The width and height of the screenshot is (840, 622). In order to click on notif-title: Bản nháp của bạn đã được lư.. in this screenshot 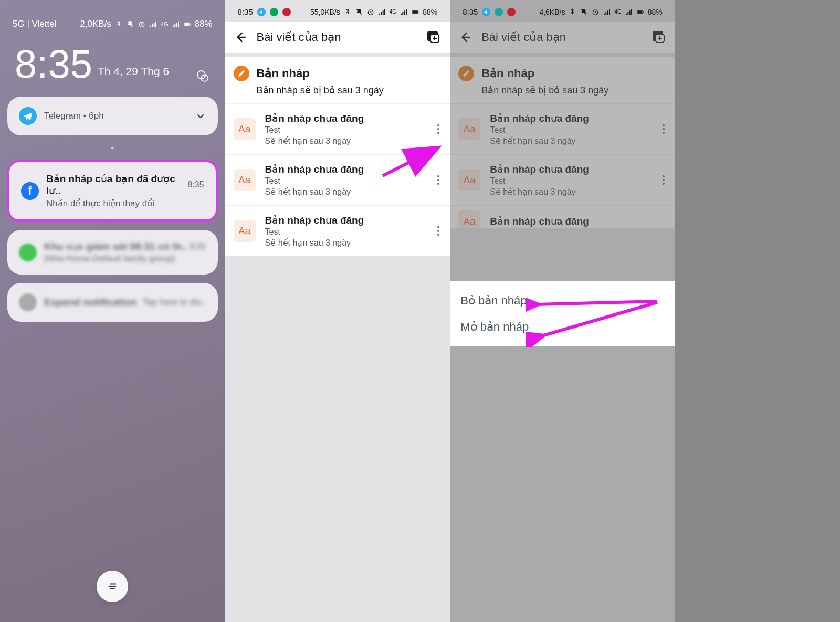, I will do `click(117, 185)`.